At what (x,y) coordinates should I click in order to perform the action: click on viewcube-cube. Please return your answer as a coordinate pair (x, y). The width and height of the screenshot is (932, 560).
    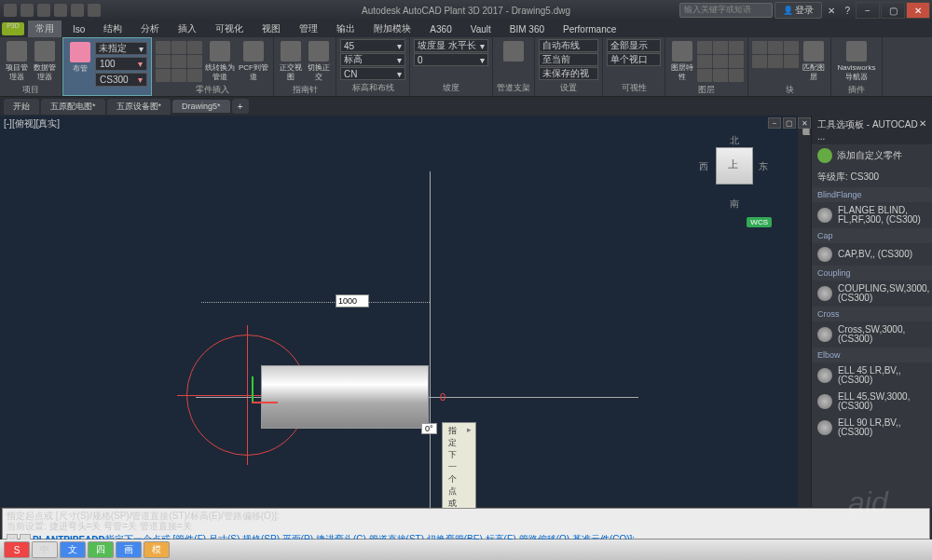
    Looking at the image, I should click on (734, 166).